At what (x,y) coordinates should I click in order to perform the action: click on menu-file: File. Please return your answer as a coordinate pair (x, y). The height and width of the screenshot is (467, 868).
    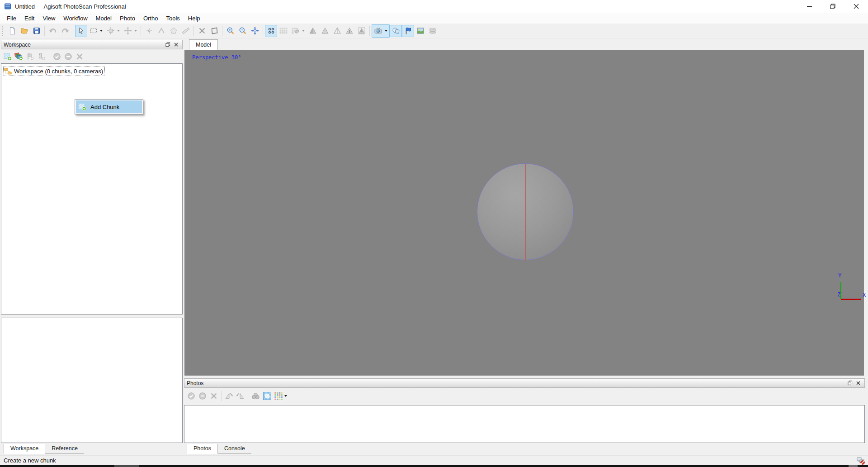
    Looking at the image, I should click on (12, 18).